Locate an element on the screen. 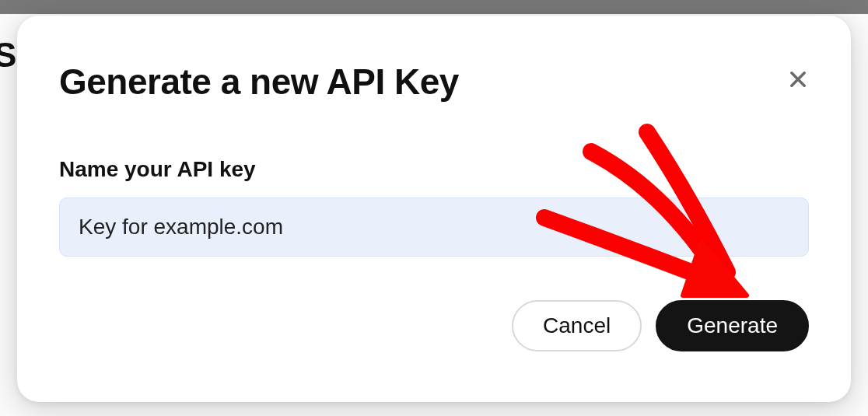  close-button is located at coordinates (798, 79).